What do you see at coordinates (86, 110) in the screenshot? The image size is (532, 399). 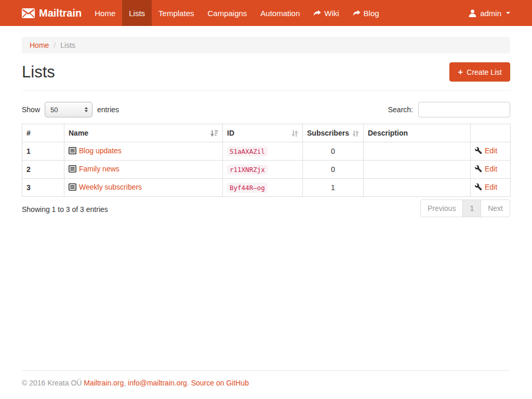 I see `select-arrows-icon` at bounding box center [86, 110].